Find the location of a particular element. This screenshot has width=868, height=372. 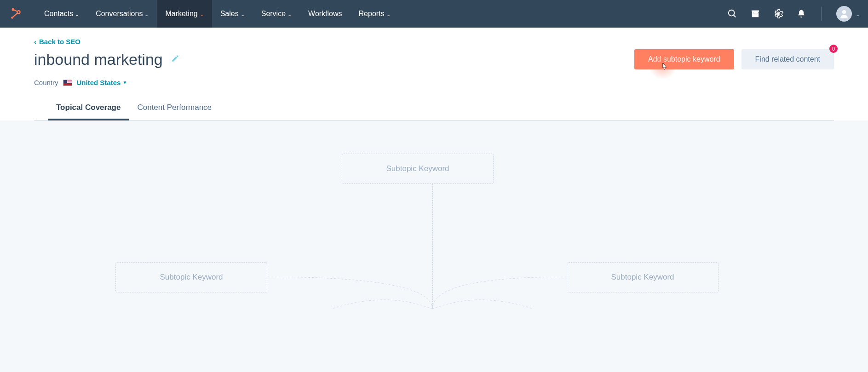

title-row: inbound marketing Add subtopic keyword F… is located at coordinates (434, 59).